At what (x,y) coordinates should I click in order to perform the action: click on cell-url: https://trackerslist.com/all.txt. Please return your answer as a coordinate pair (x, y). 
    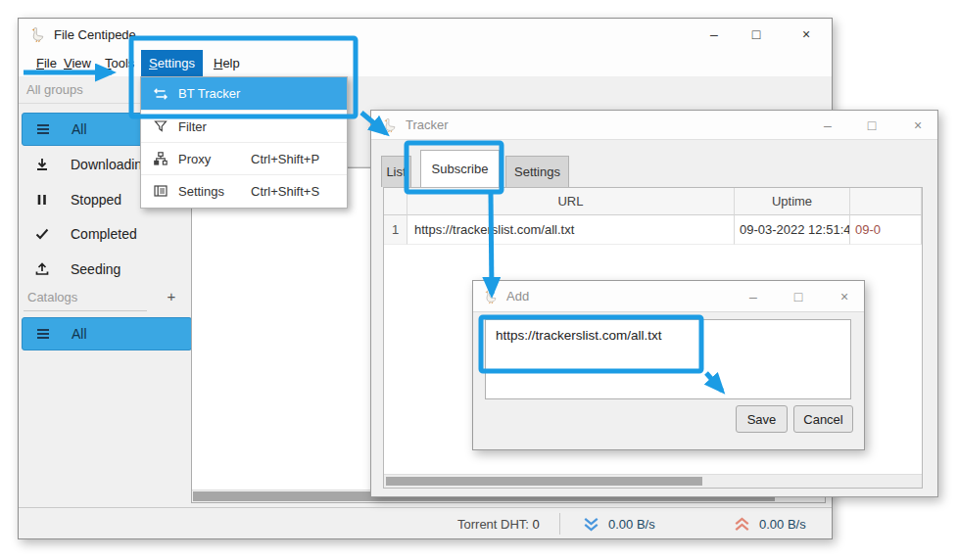
    Looking at the image, I should click on (571, 230).